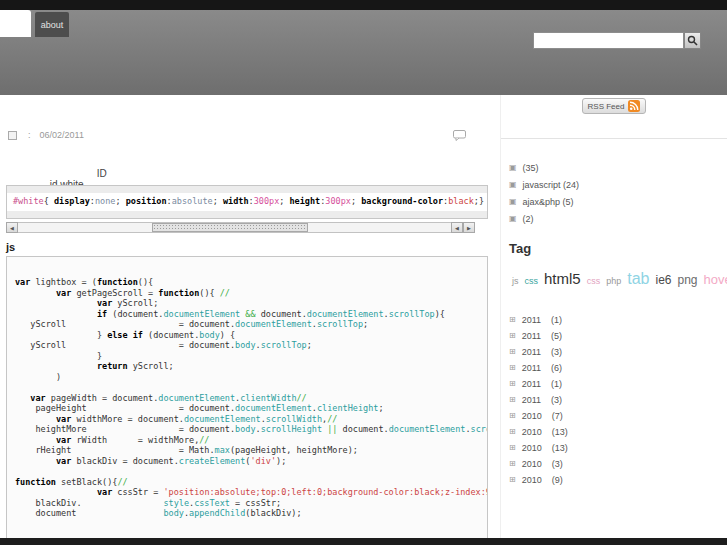 This screenshot has height=545, width=727. I want to click on calendar-icon, so click(12, 136).